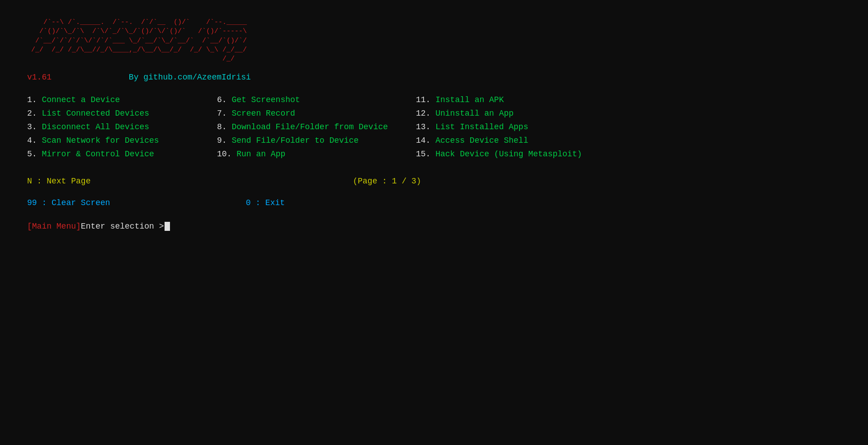 Image resolution: width=868 pixels, height=445 pixels. Describe the element at coordinates (426, 154) in the screenshot. I see `menu-number-15: 15.` at that location.